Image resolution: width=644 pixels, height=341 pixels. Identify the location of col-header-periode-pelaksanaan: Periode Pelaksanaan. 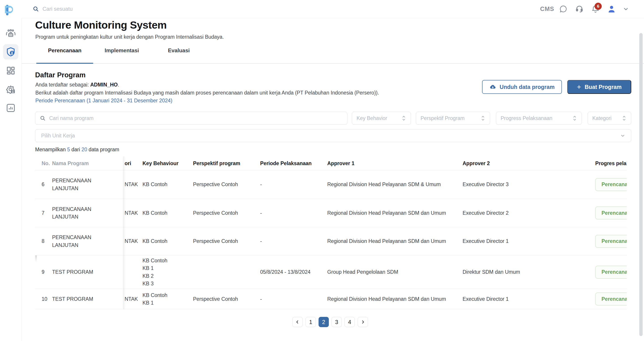
(286, 163).